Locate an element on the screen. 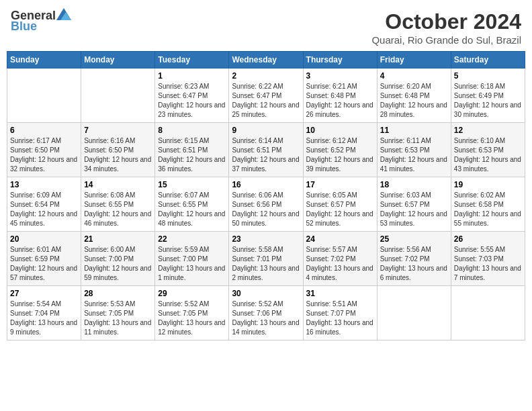  cell-info: Sunset: 7:01 PM is located at coordinates (266, 259).